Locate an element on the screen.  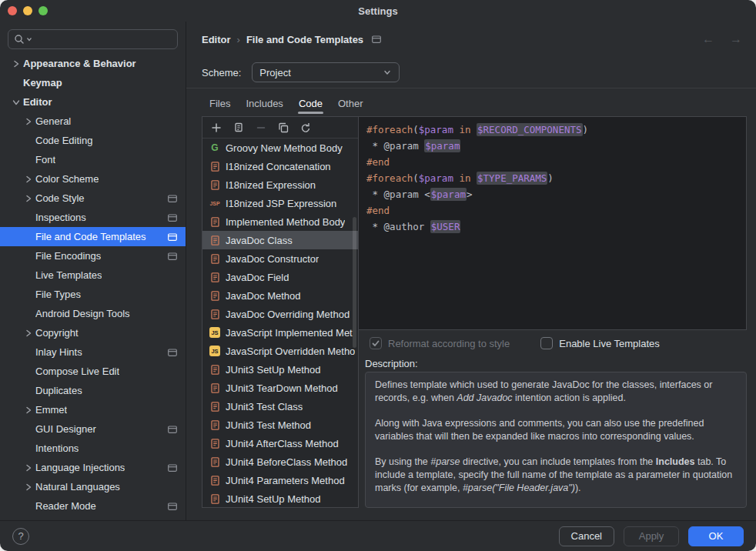
tab-includes: Includes is located at coordinates (264, 103).